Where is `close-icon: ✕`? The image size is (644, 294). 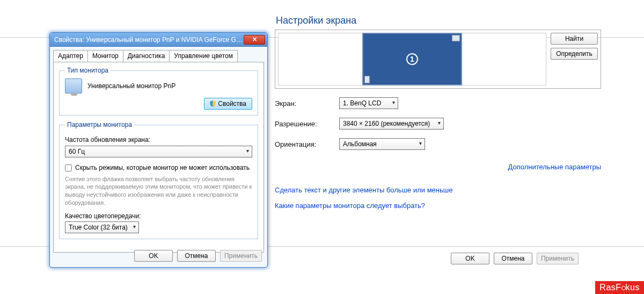 close-icon: ✕ is located at coordinates (254, 40).